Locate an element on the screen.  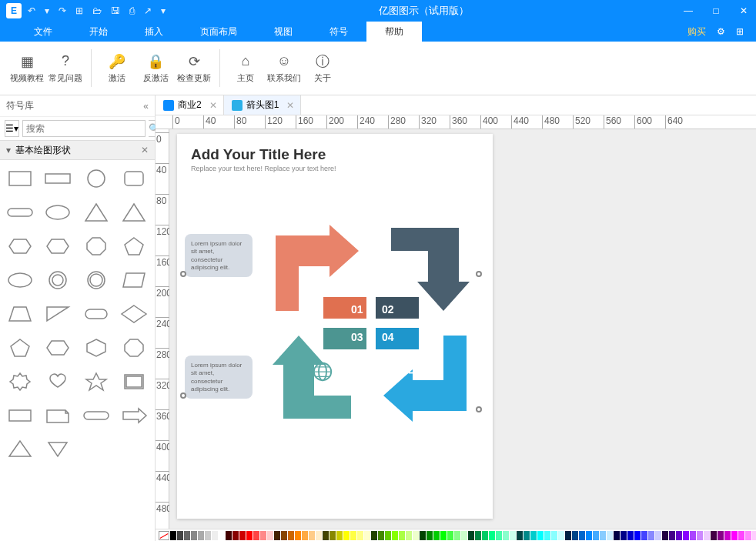
menu-tab-4: 视图 is located at coordinates (283, 32).